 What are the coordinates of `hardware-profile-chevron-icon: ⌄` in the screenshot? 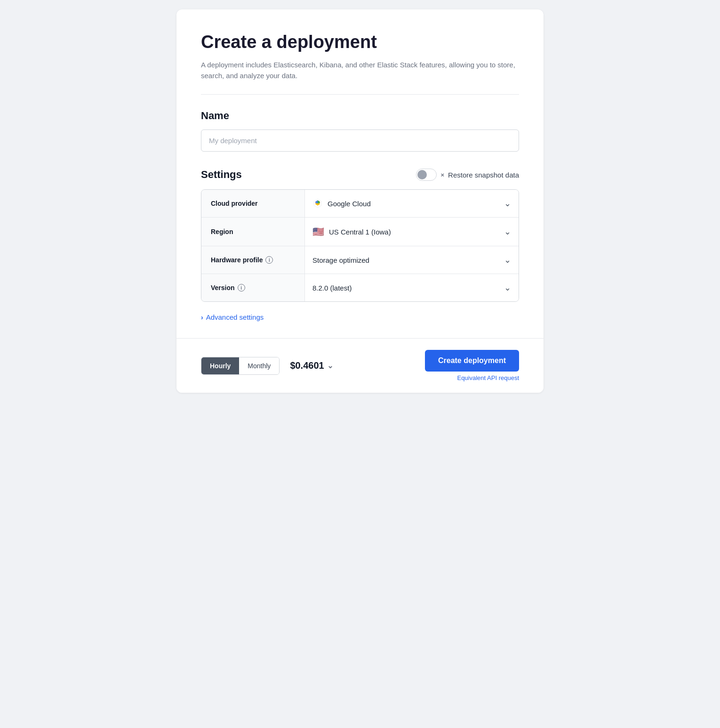 It's located at (507, 260).